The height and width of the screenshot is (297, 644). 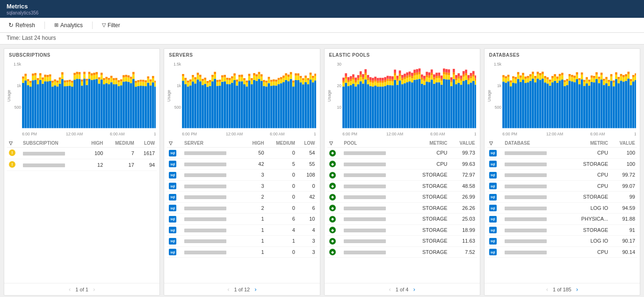 I want to click on svg-text: 1k, so click(x=499, y=86).